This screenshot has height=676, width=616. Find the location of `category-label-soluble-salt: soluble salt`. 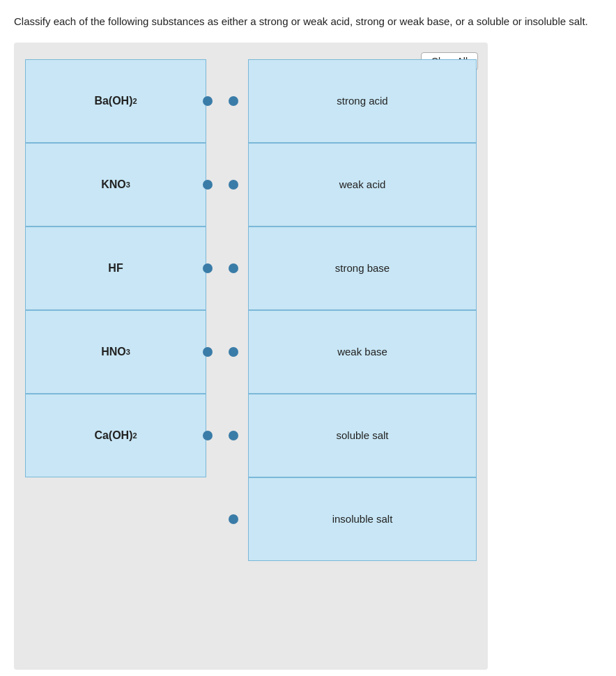

category-label-soluble-salt: soluble salt is located at coordinates (362, 435).